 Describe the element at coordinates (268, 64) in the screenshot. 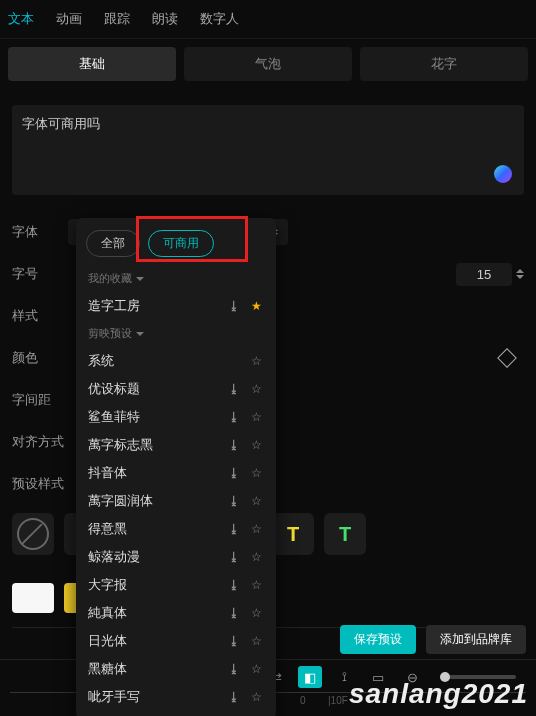

I see `subtab-bubble: 气泡` at that location.